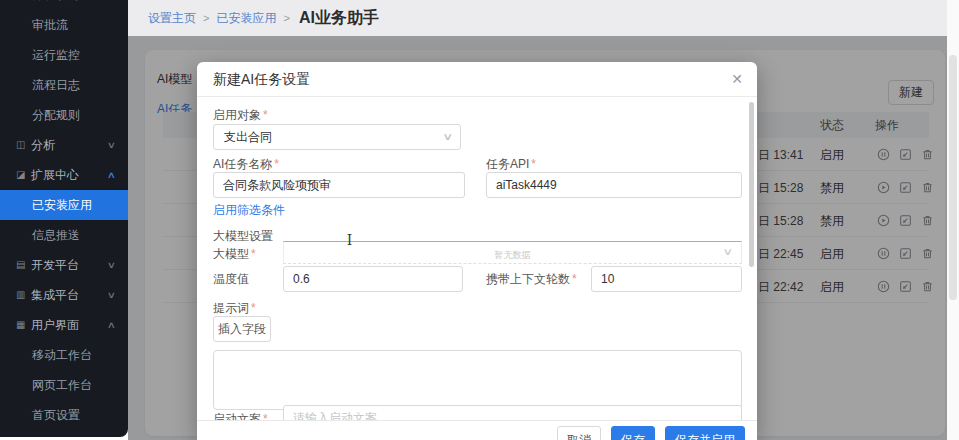 The image size is (959, 440). I want to click on sidebar-item-web-workbench: 网页工作台, so click(64, 385).